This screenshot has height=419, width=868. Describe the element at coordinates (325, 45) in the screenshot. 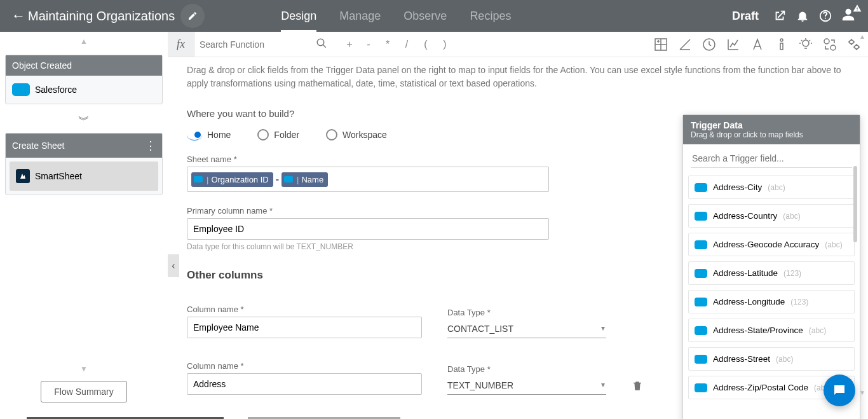

I see `search-icon` at that location.